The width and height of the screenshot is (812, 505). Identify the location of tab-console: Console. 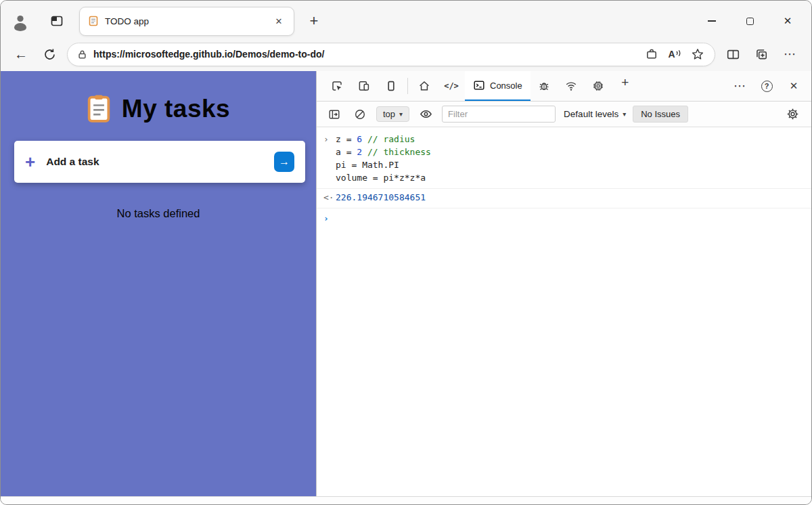
(498, 86).